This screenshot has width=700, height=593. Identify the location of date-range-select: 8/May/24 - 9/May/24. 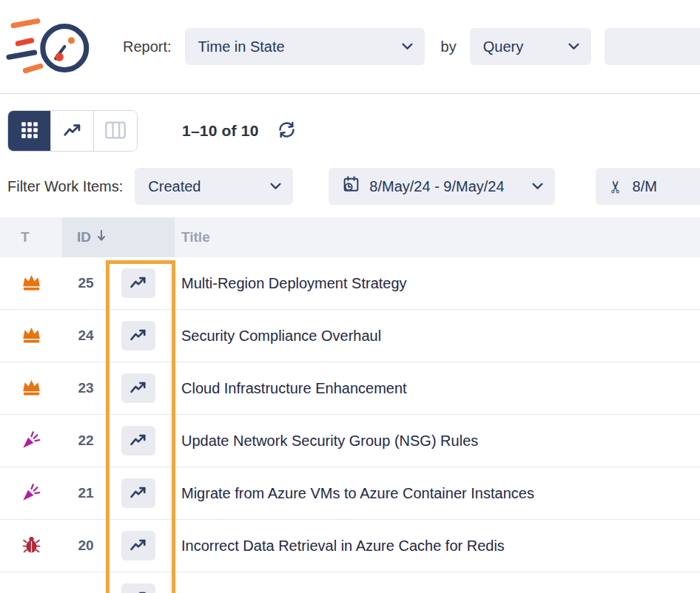
(442, 186).